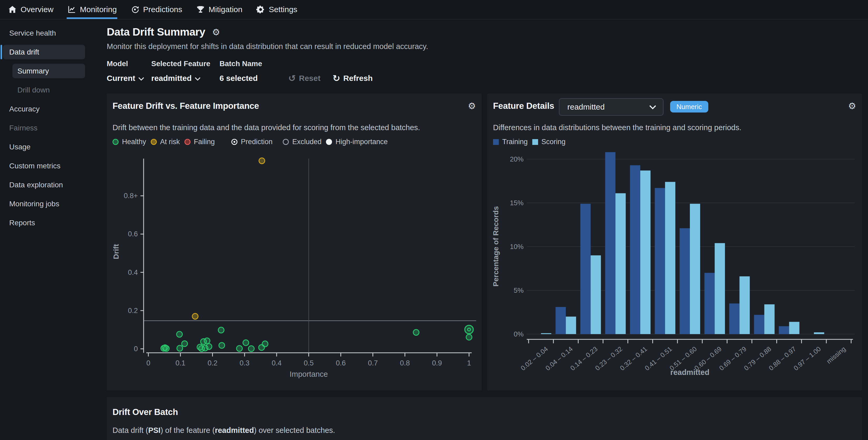 The width and height of the screenshot is (868, 440). Describe the element at coordinates (216, 32) in the screenshot. I see `page-settings-gear-icon: ⚙` at that location.